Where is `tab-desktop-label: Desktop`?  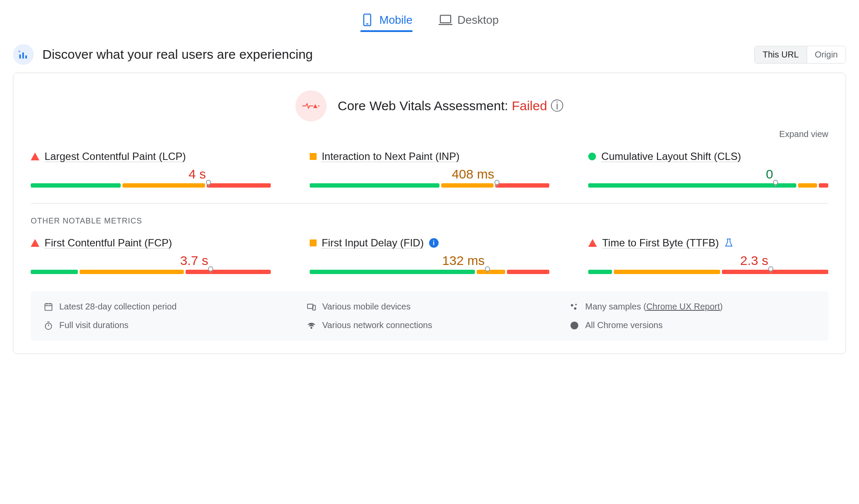
tab-desktop-label: Desktop is located at coordinates (478, 20).